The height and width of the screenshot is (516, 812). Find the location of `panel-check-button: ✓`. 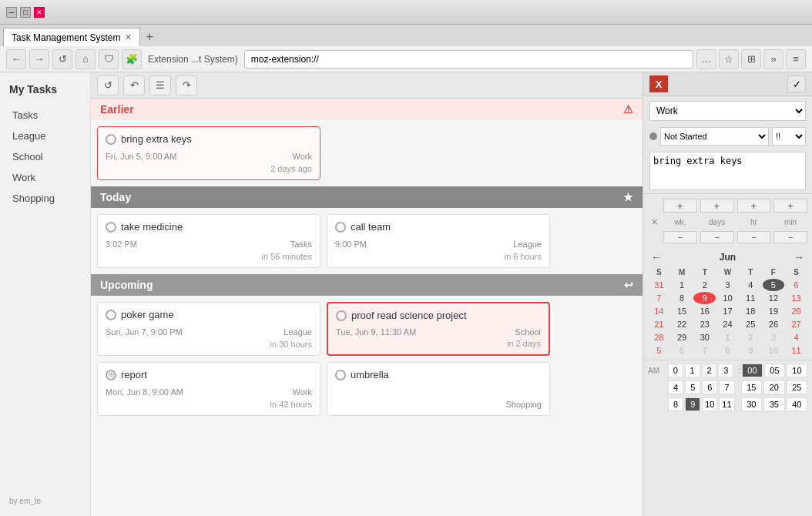

panel-check-button: ✓ is located at coordinates (797, 84).